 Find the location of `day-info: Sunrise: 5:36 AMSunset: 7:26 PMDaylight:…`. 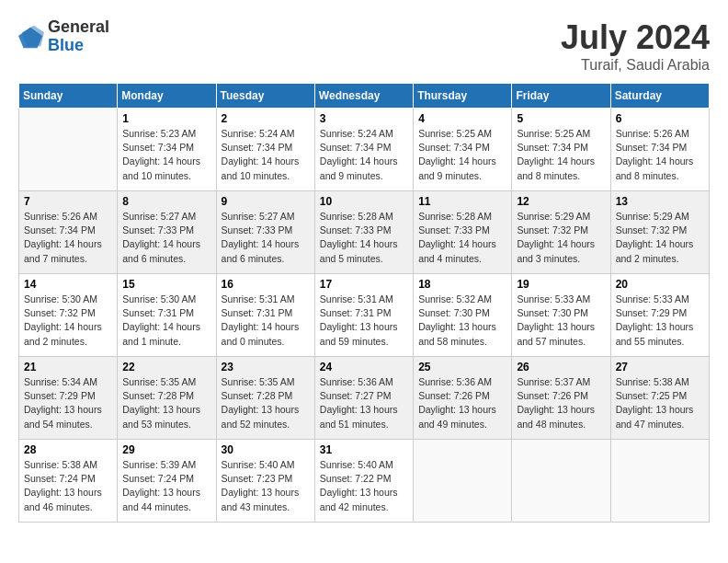

day-info: Sunrise: 5:36 AMSunset: 7:26 PMDaylight:… is located at coordinates (462, 403).